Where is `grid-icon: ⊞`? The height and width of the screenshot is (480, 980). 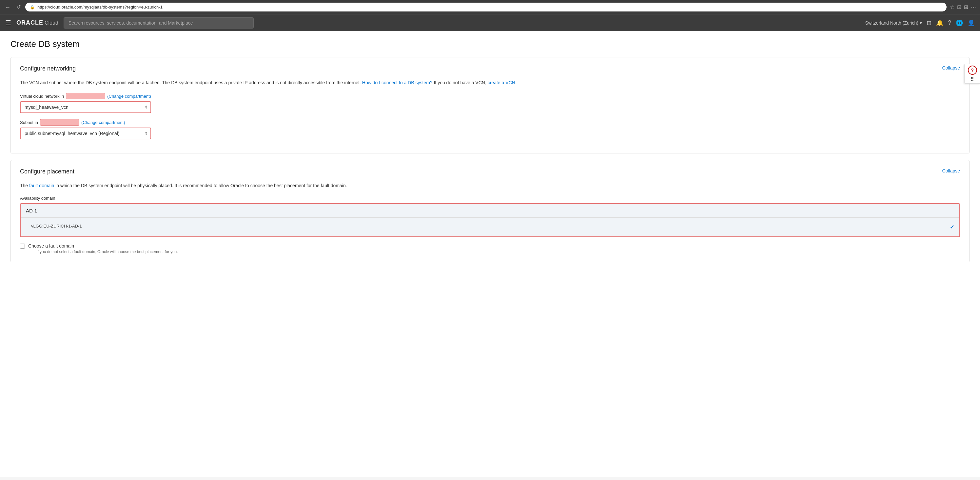 grid-icon: ⊞ is located at coordinates (929, 23).